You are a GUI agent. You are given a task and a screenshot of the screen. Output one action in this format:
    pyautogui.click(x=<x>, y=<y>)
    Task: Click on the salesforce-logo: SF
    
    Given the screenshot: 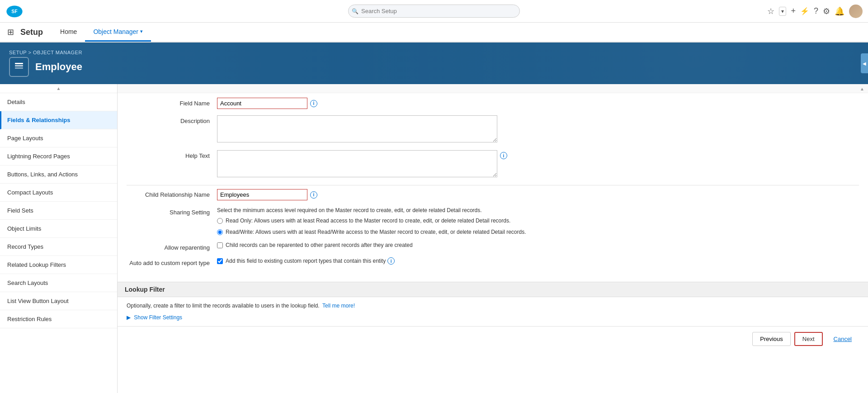 What is the action you would take?
    pyautogui.click(x=14, y=11)
    